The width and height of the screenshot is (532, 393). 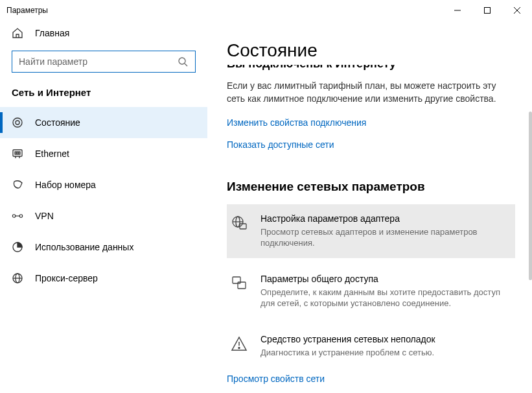 What do you see at coordinates (385, 279) in the screenshot?
I see `option-title: Параметры общего доступа` at bounding box center [385, 279].